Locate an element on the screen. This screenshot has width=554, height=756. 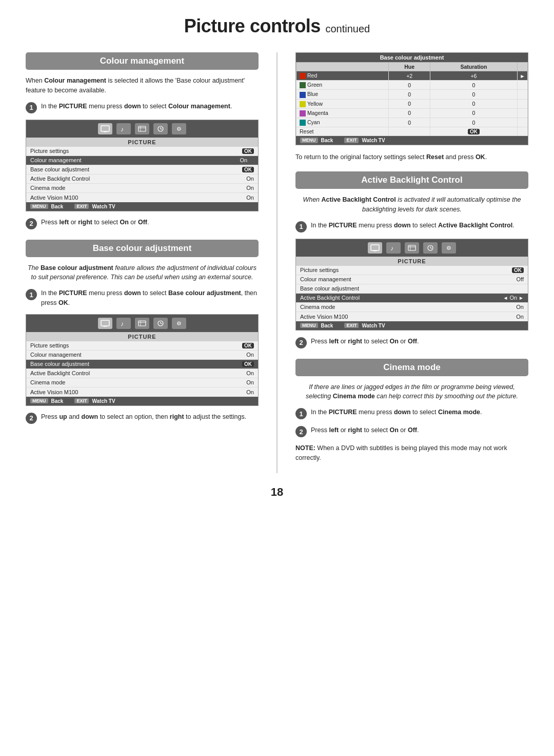
col-header-color is located at coordinates (343, 67).